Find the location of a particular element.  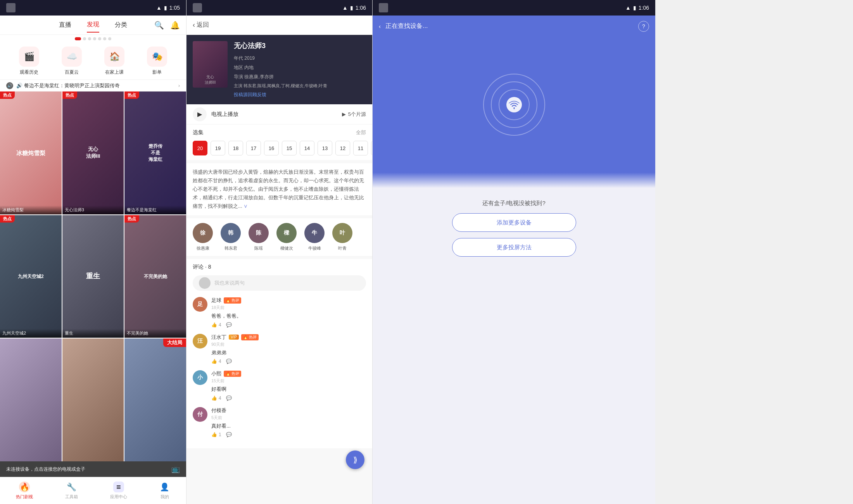

quick-cloud: ☁️ 百夏云 is located at coordinates (72, 61).